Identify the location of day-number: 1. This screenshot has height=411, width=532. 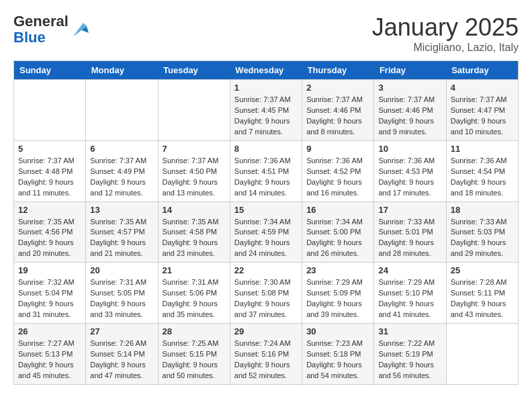
(266, 87).